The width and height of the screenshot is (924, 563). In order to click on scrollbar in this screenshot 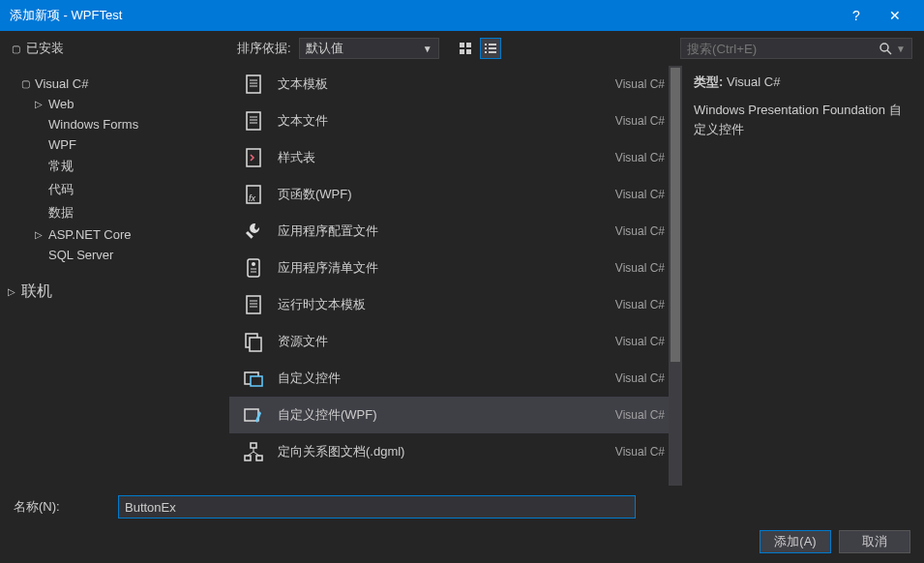, I will do `click(675, 276)`.